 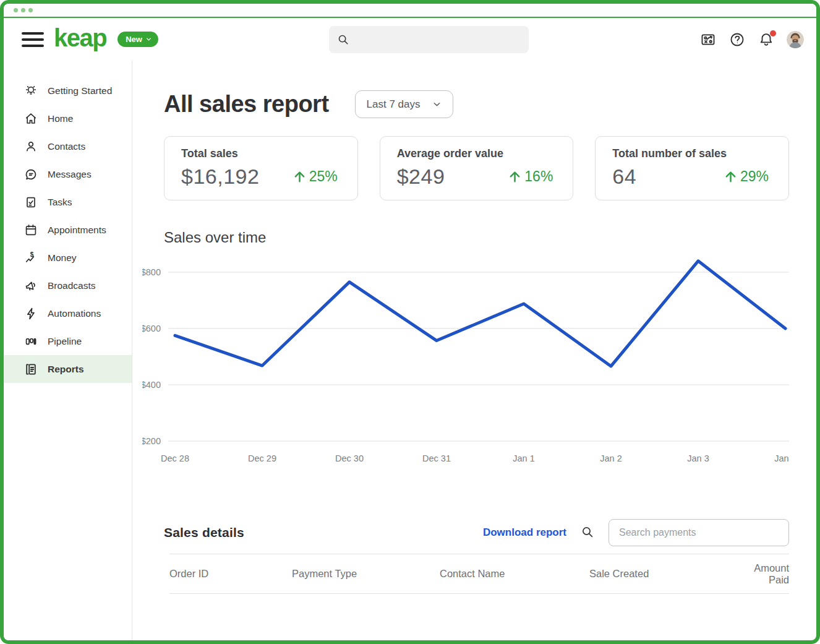 I want to click on sidebar-item-appointments: Appointments, so click(x=68, y=230).